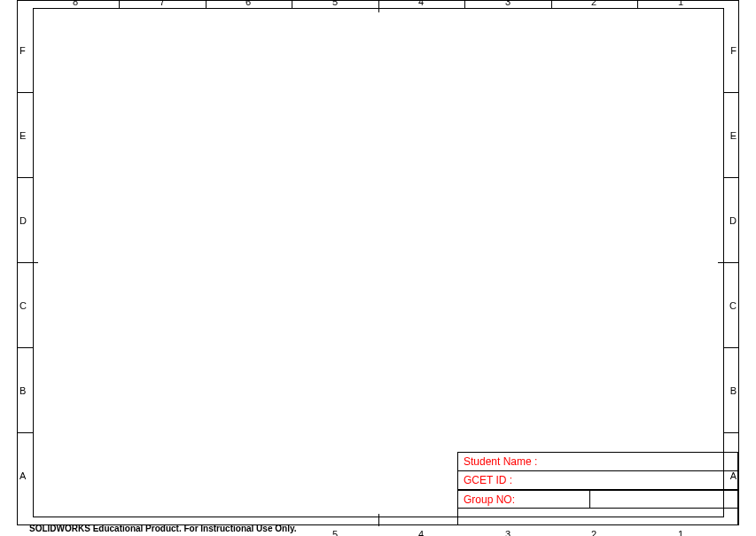 This screenshot has height=536, width=756. Describe the element at coordinates (23, 136) in the screenshot. I see `zone-row-left: E` at that location.